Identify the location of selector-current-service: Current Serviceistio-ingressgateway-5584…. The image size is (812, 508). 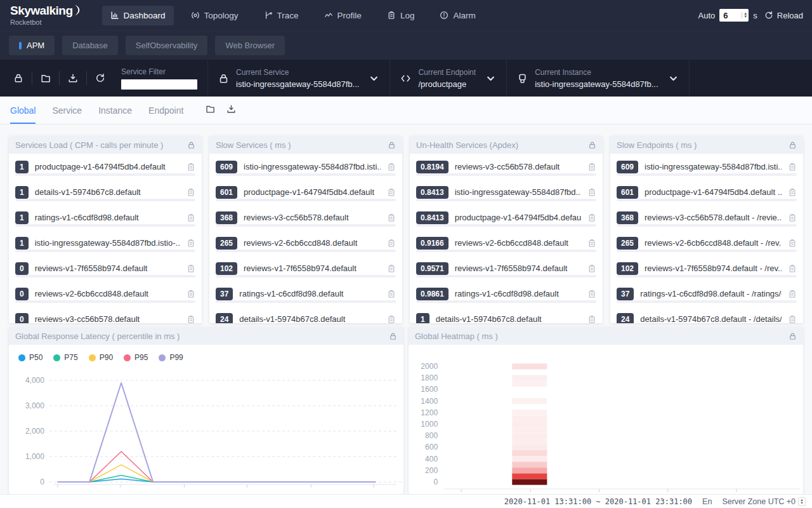
(299, 79).